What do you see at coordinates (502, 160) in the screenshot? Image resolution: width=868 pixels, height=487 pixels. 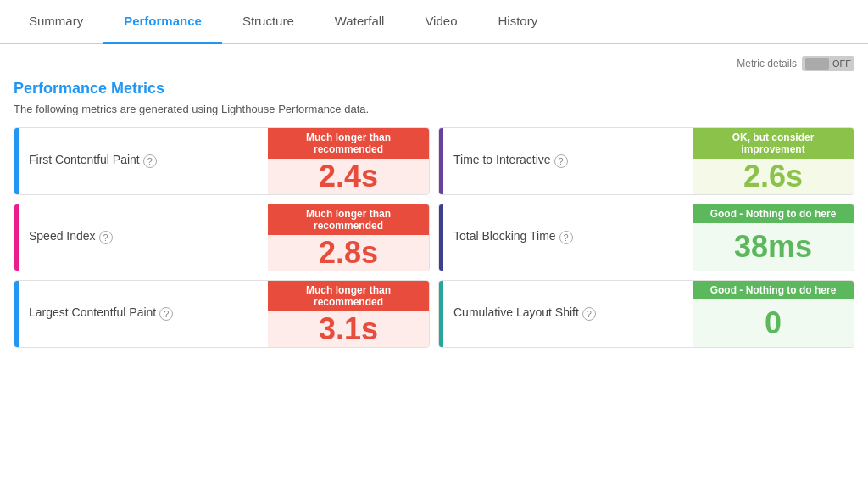 I see `metric-name: Time to Interactive` at bounding box center [502, 160].